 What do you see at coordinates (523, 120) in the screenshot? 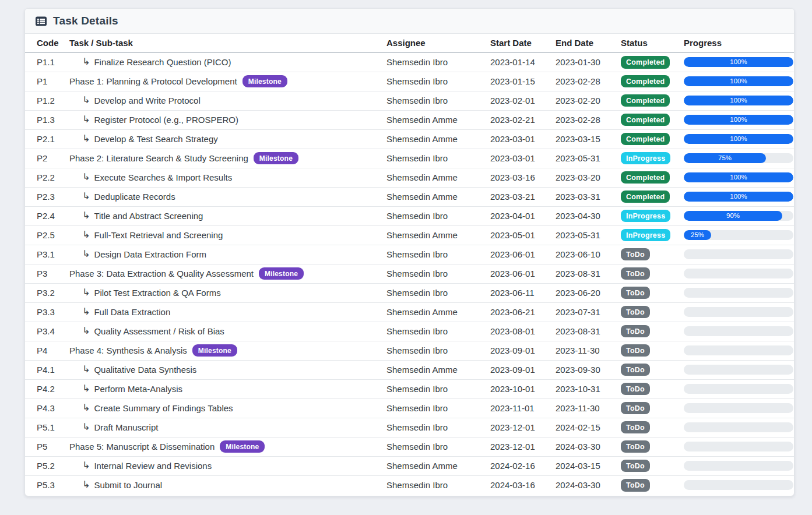
I see `start-date: 2023-02-21` at bounding box center [523, 120].